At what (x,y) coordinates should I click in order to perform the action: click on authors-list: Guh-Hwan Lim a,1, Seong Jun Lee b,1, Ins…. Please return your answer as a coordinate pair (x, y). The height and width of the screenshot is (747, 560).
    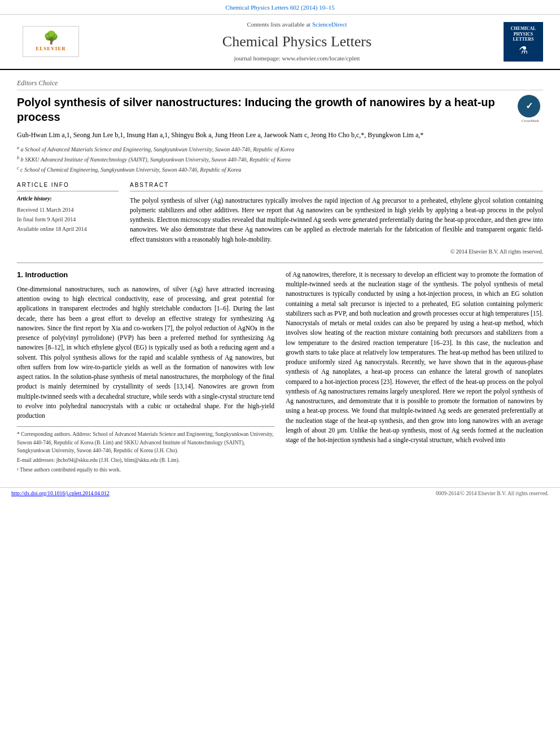
    Looking at the image, I should click on (280, 136).